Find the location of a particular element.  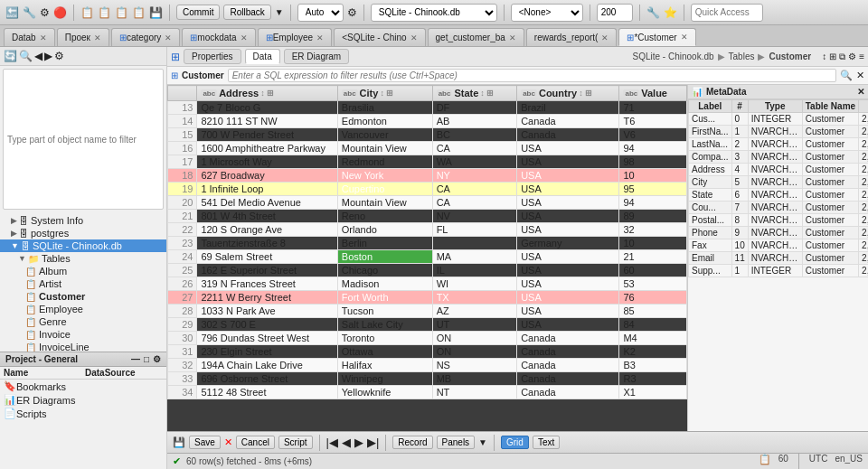

table-row: 32194A Chain Lake DriveHalifaxNSCanadaB3 is located at coordinates (428, 365).